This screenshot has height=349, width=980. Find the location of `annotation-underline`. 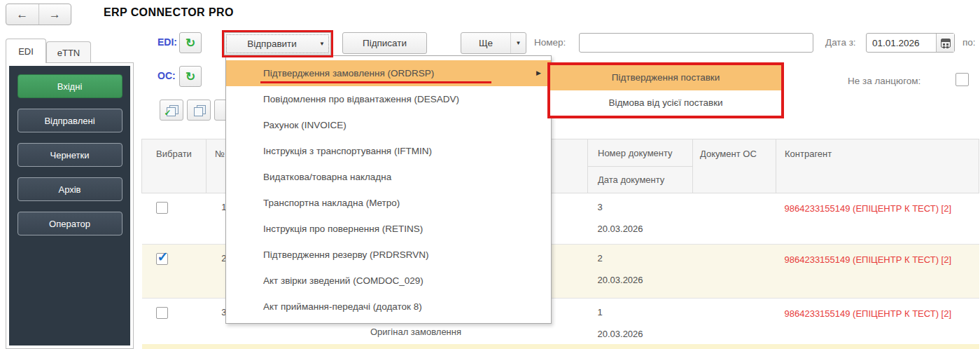

annotation-underline is located at coordinates (376, 83).